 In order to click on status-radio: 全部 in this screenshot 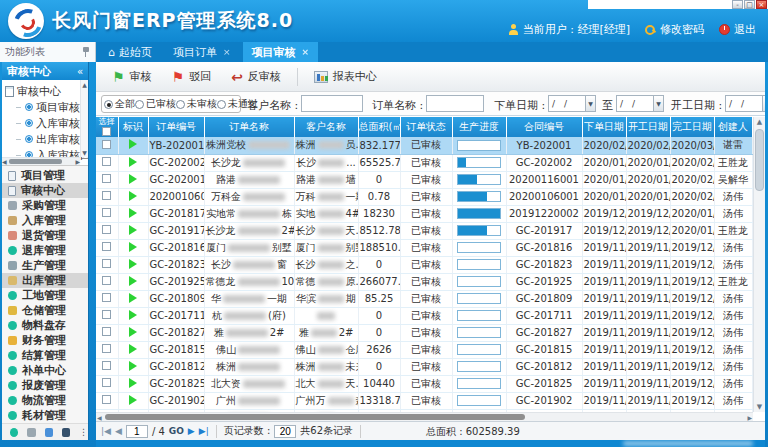, I will do `click(120, 104)`.